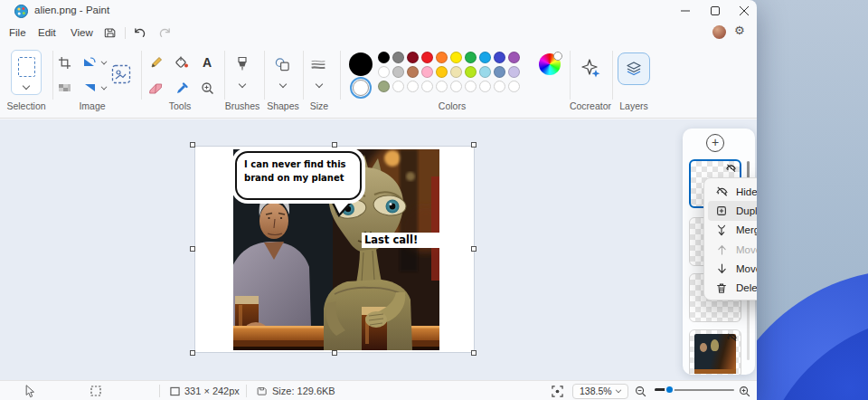 This screenshot has height=400, width=868. Describe the element at coordinates (474, 145) in the screenshot. I see `selection-handle-top-right` at that location.